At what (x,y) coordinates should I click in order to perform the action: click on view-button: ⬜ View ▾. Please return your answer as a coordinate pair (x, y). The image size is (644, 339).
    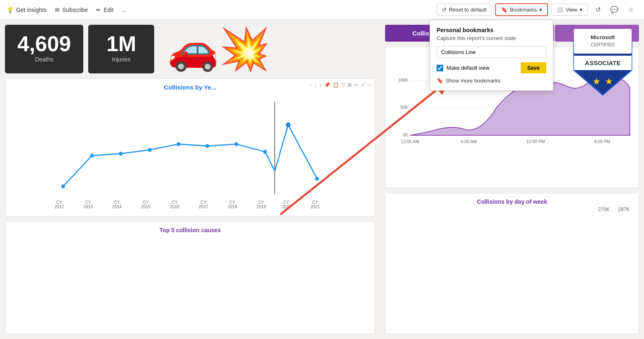
    Looking at the image, I should click on (570, 10).